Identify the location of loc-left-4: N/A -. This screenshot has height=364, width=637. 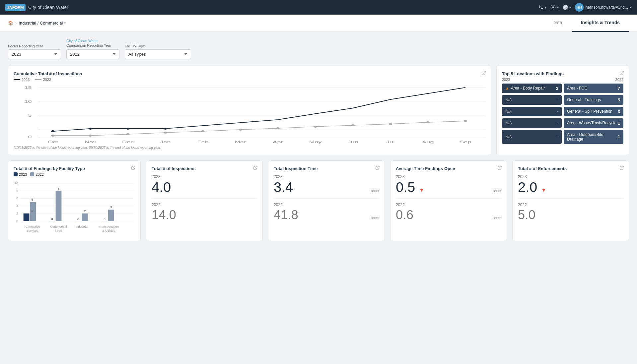
(532, 123).